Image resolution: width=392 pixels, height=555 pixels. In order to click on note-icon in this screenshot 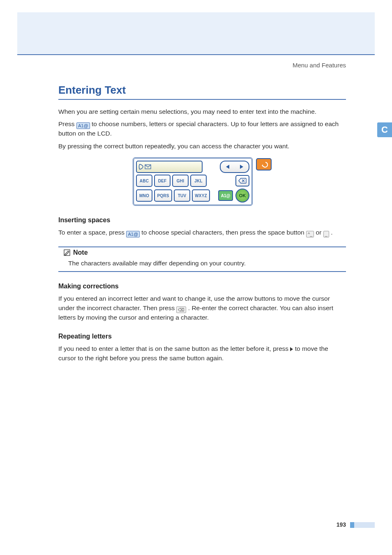, I will do `click(67, 253)`.